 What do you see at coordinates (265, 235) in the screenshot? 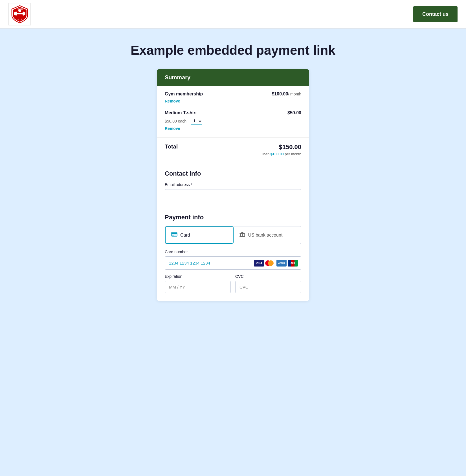
I see `tab-bank-label: US bank account` at bounding box center [265, 235].